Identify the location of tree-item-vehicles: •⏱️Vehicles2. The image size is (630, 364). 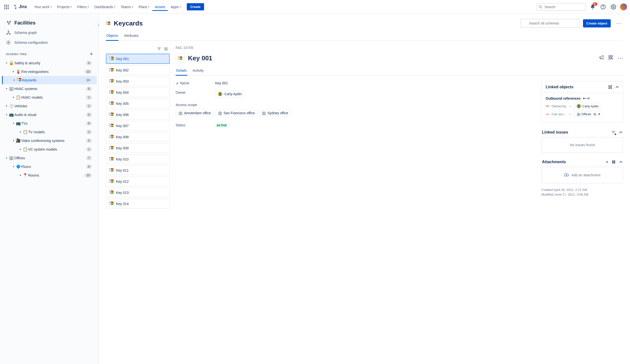
(50, 106).